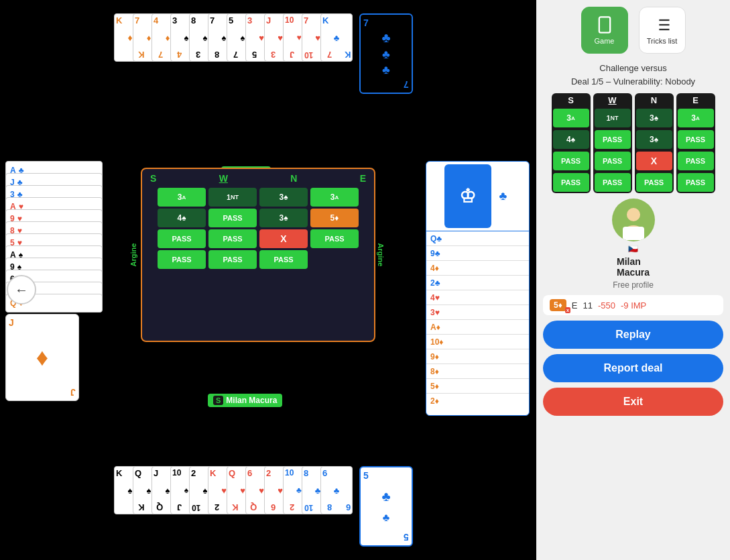  What do you see at coordinates (633, 82) in the screenshot?
I see `deal-info: Deal 1/5 – Vulnerability: Nobody` at bounding box center [633, 82].